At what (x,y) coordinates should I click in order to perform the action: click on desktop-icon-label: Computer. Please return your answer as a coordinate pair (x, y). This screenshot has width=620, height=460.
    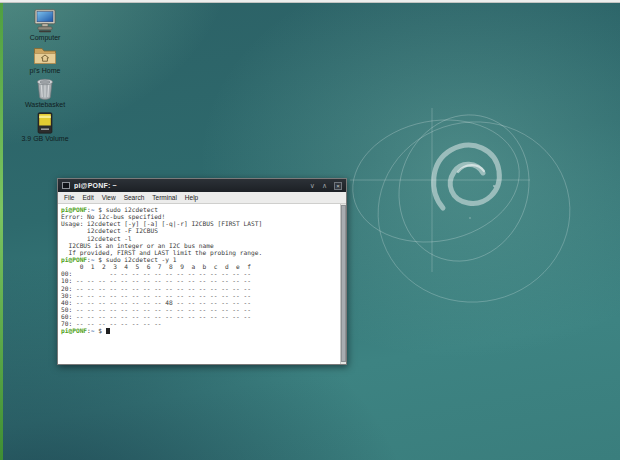
    Looking at the image, I should click on (46, 38).